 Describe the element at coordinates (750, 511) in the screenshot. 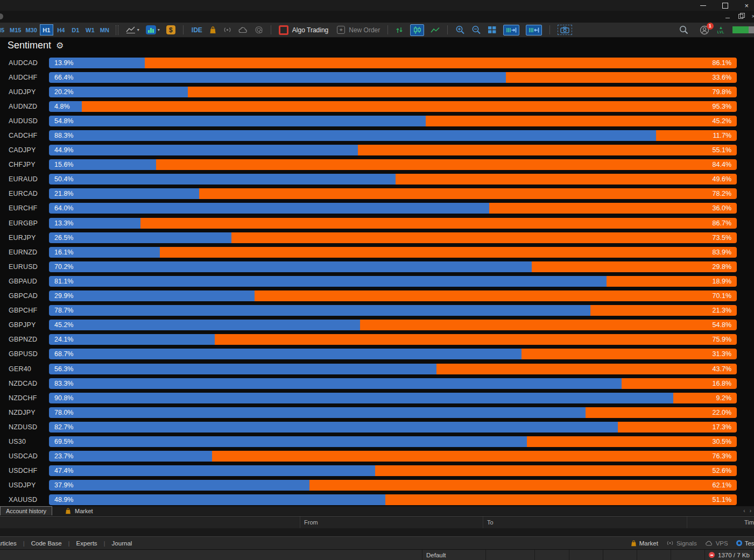

I see `scroll-right-icon: ›` at that location.